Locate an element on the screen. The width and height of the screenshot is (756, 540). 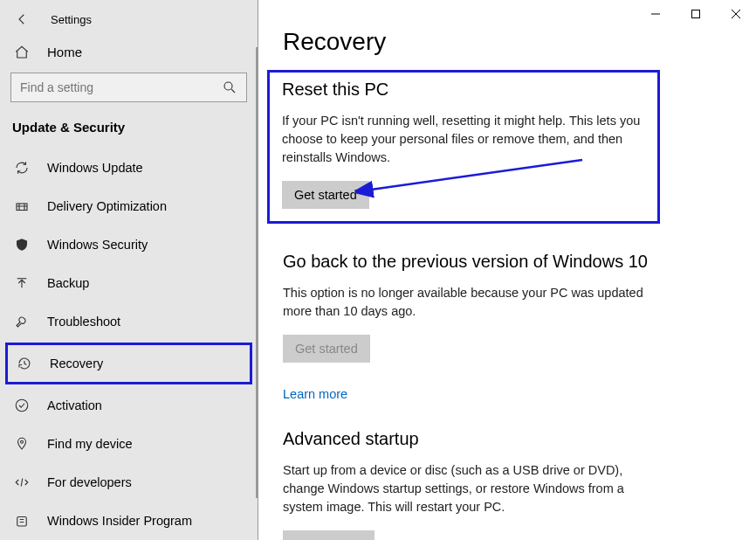
section-header: Update & Security is located at coordinates (129, 129).